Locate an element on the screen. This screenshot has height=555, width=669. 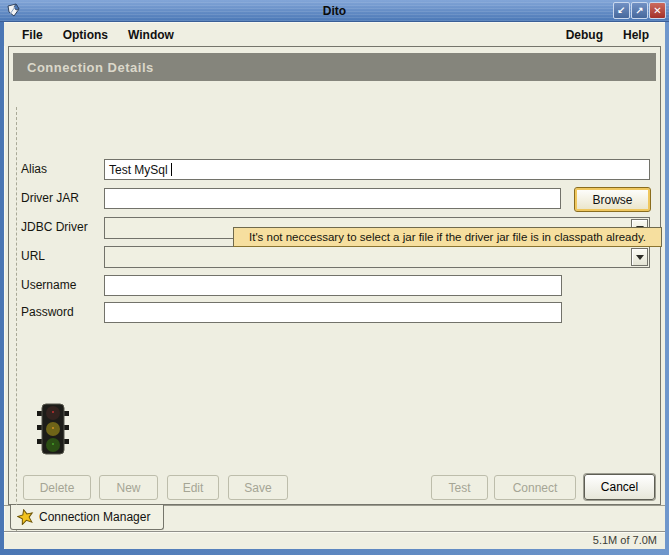
edit-button: Edit is located at coordinates (193, 488).